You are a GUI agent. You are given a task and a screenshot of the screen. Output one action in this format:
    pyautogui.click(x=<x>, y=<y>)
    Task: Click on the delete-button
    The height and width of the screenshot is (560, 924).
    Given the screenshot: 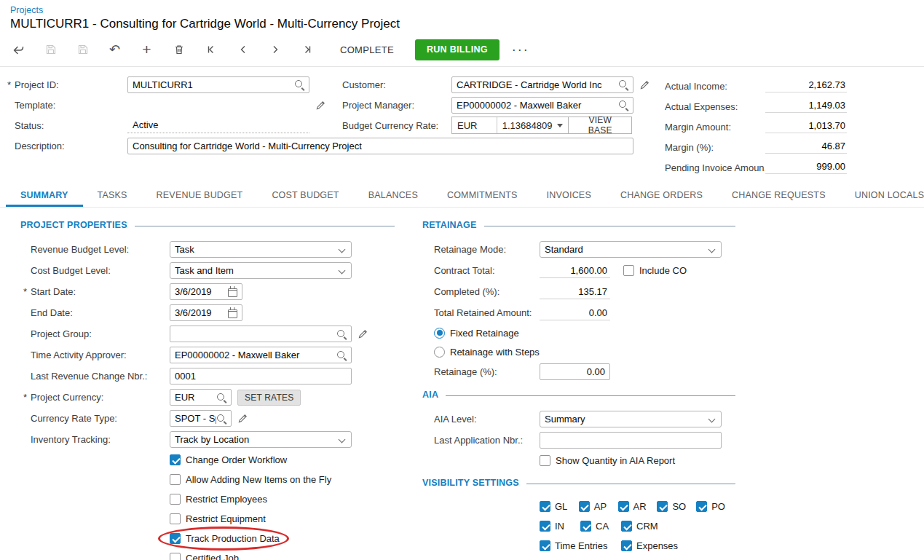 What is the action you would take?
    pyautogui.click(x=179, y=50)
    